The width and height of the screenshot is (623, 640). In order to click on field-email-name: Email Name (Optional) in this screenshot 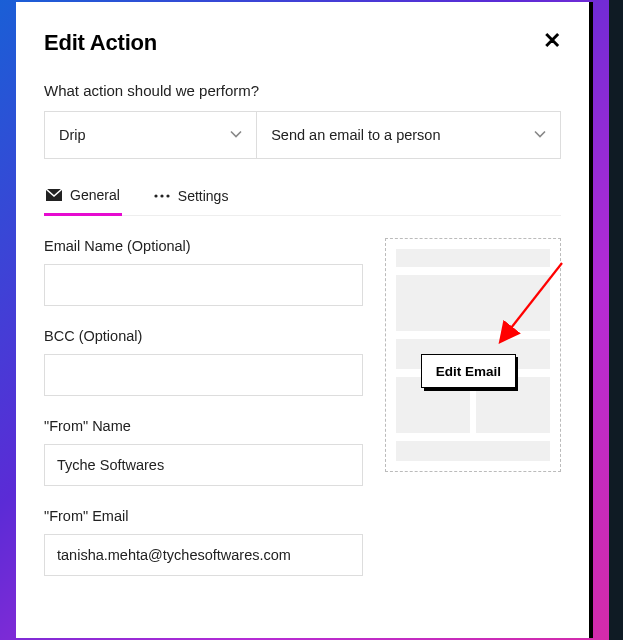, I will do `click(204, 272)`.